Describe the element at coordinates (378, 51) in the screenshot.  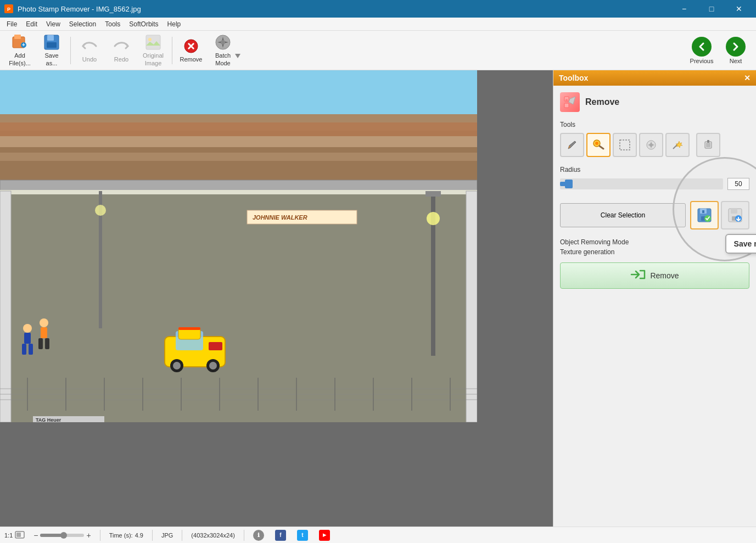
I see `toolbar: + Add File(s)... Save as... Undo` at that location.